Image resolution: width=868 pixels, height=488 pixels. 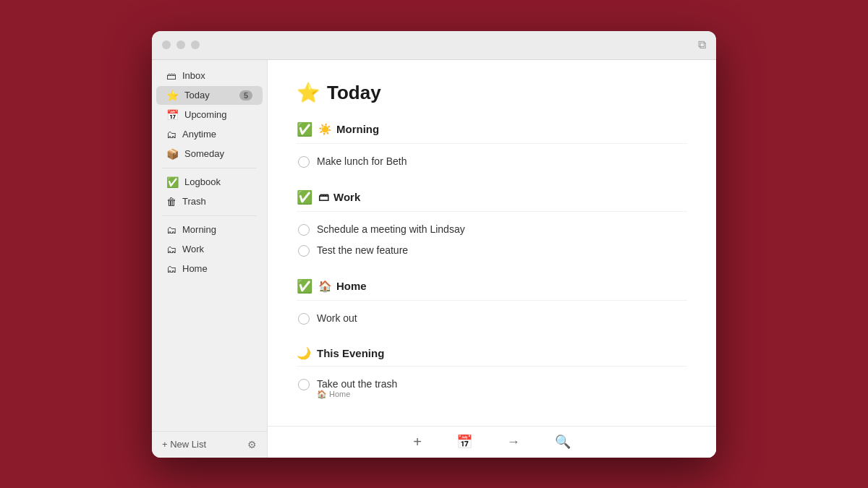 What do you see at coordinates (492, 226) in the screenshot?
I see `work-section: ✅ 🗃 Work Schedule a meeting with Lindsay…` at bounding box center [492, 226].